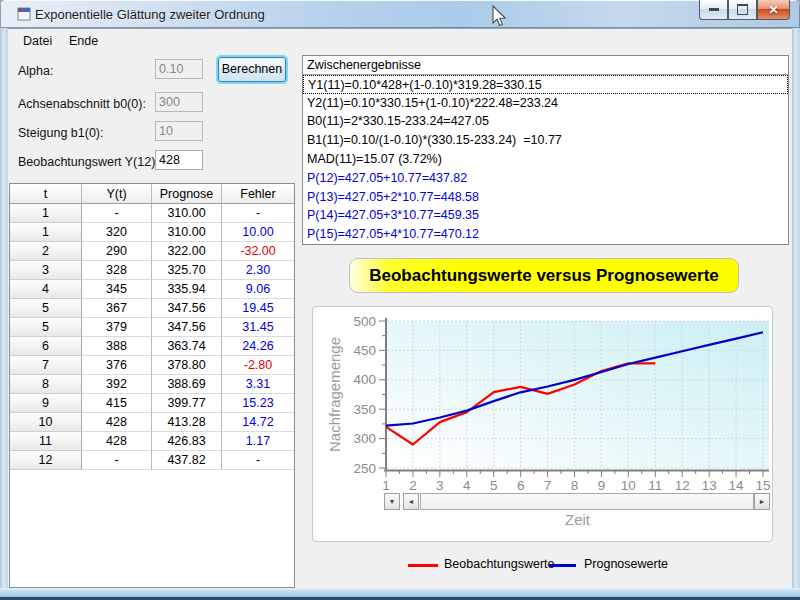  I want to click on menu-item-ende: Ende, so click(84, 41).